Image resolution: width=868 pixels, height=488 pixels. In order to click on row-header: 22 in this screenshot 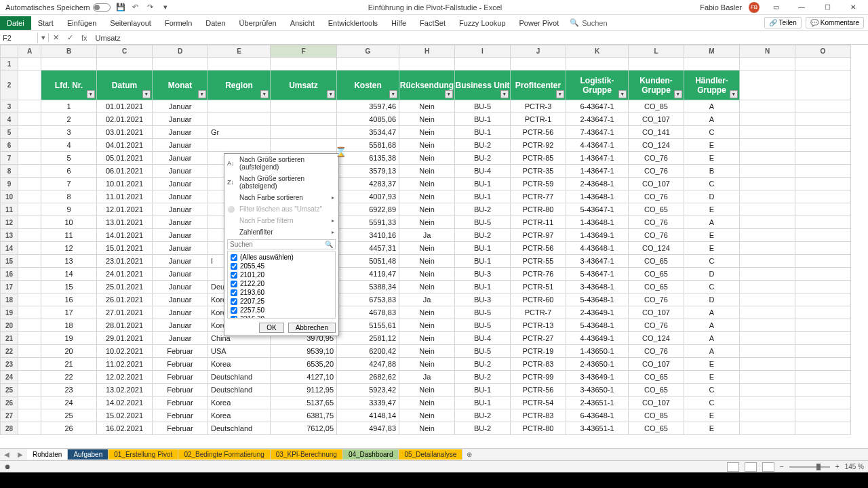, I will do `click(9, 351)`.